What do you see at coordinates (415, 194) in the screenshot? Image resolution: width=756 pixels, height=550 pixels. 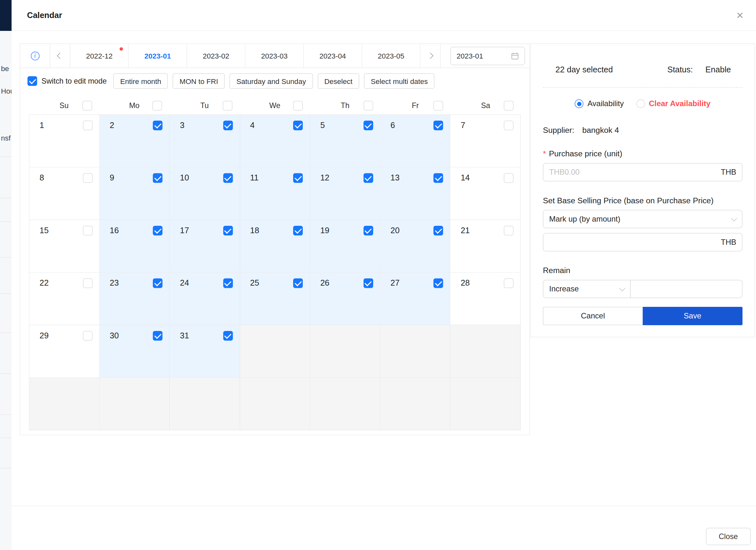 I see `date-cell-13: 13` at bounding box center [415, 194].